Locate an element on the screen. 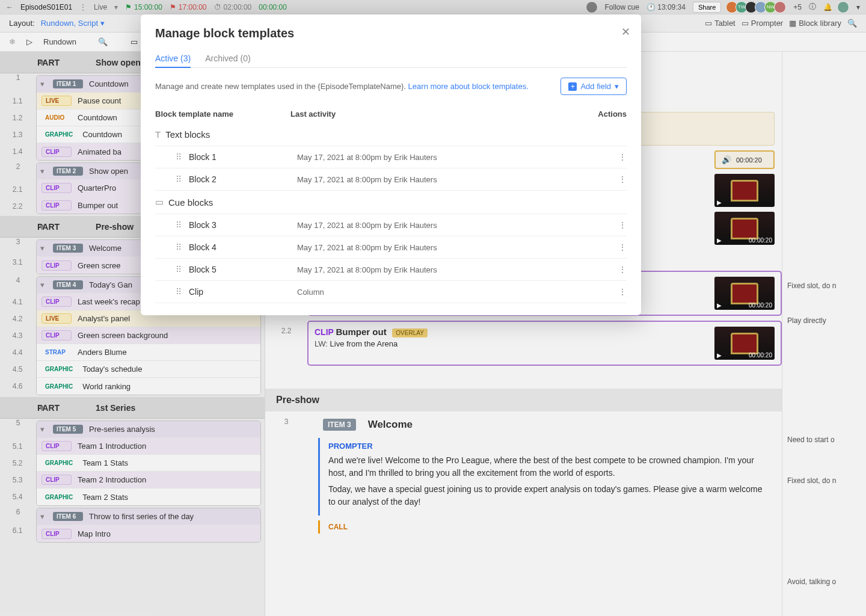 This screenshot has width=866, height=616. col-name: Block template name is located at coordinates (223, 114).